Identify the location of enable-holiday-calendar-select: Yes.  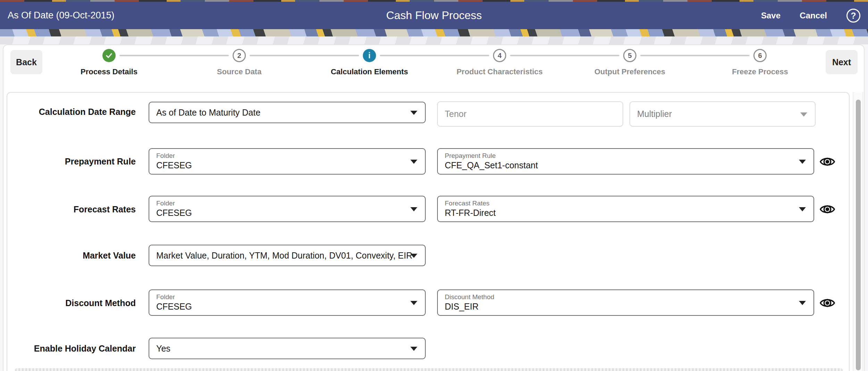
(287, 348).